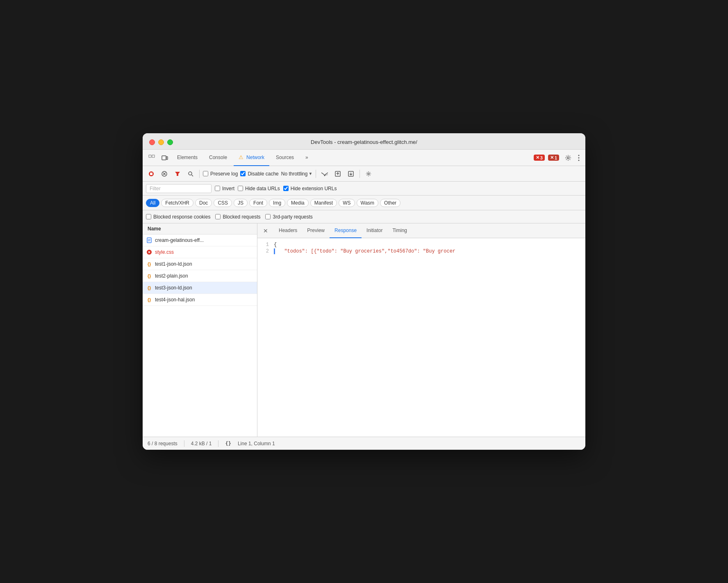  Describe the element at coordinates (178, 217) in the screenshot. I see `blocked-cookies-checkbox: Blocked response cookies` at that location.